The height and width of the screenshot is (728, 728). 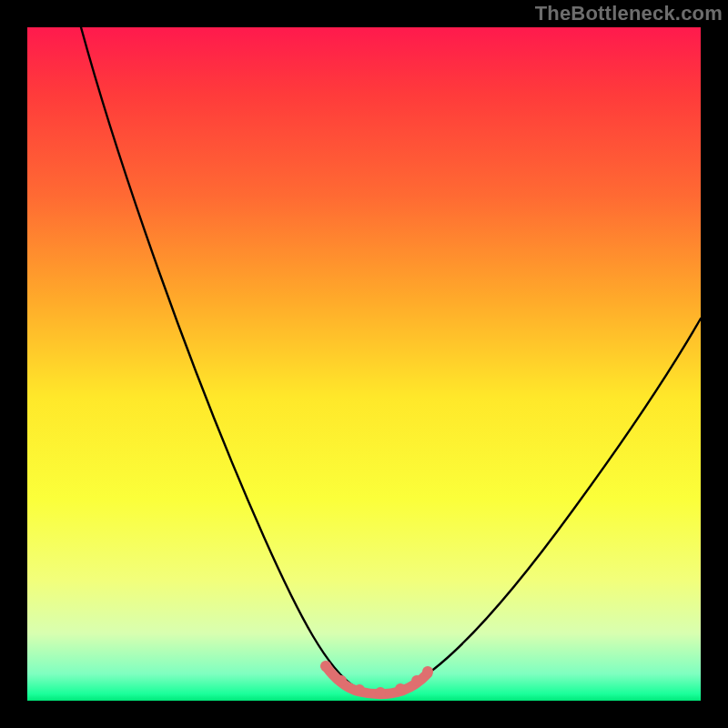 I want to click on highlight-dots, so click(x=377, y=679).